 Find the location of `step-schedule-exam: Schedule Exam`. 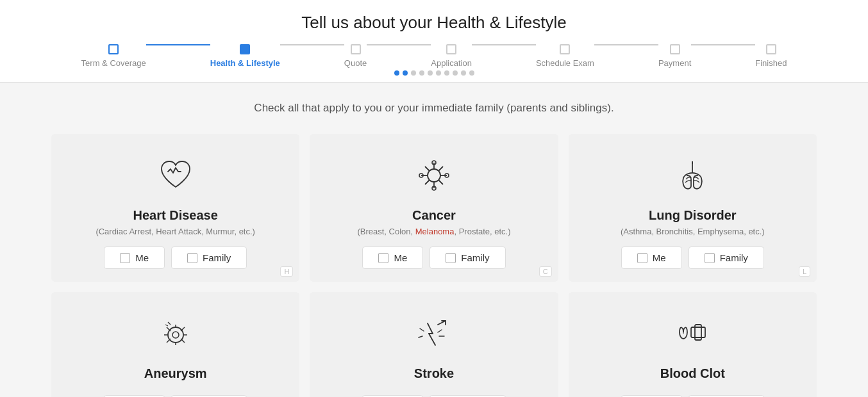

step-schedule-exam: Schedule Exam is located at coordinates (565, 56).